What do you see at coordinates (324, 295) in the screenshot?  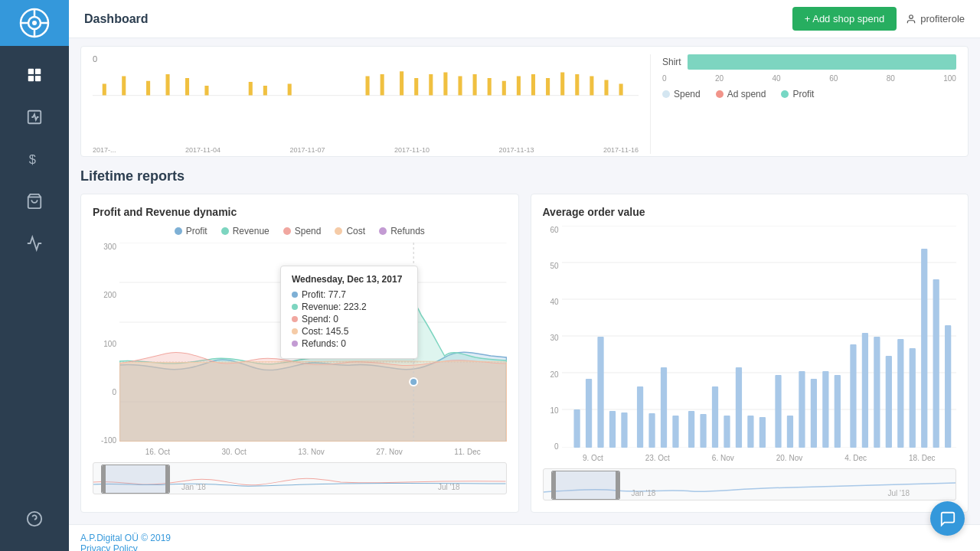 I see `tooltip-profit: Profit: 77.7` at bounding box center [324, 295].